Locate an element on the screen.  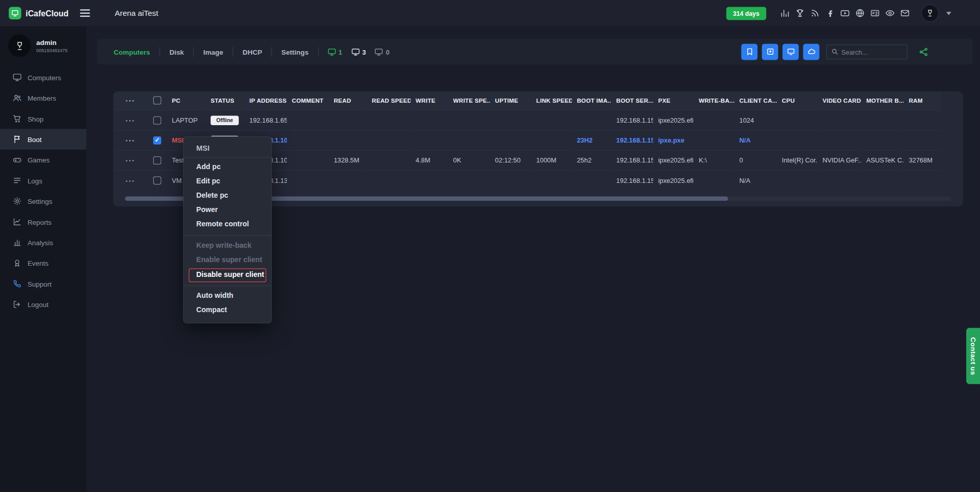
tab-disk: Disk is located at coordinates (177, 52).